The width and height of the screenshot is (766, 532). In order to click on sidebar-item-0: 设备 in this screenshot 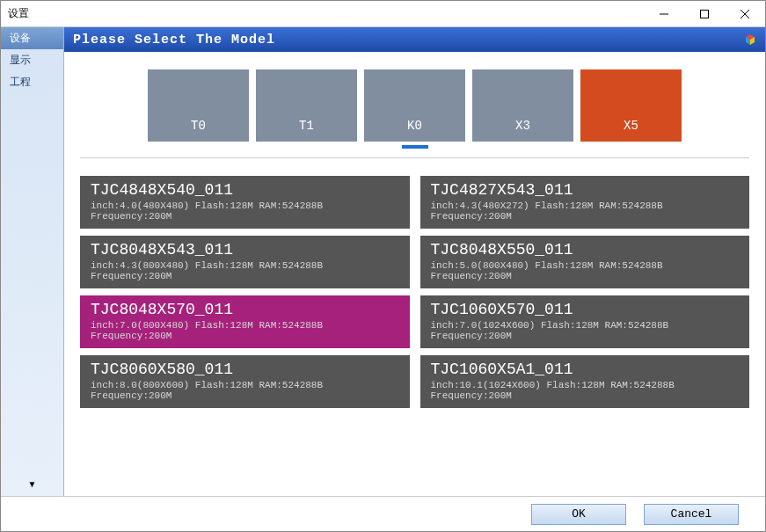, I will do `click(32, 39)`.